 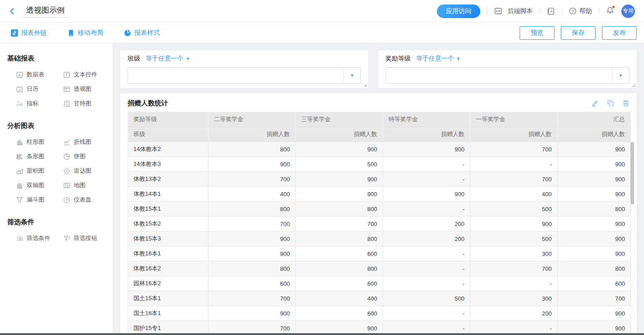 What do you see at coordinates (88, 200) in the screenshot?
I see `sidebar-item-gauge: 仪表盘` at bounding box center [88, 200].